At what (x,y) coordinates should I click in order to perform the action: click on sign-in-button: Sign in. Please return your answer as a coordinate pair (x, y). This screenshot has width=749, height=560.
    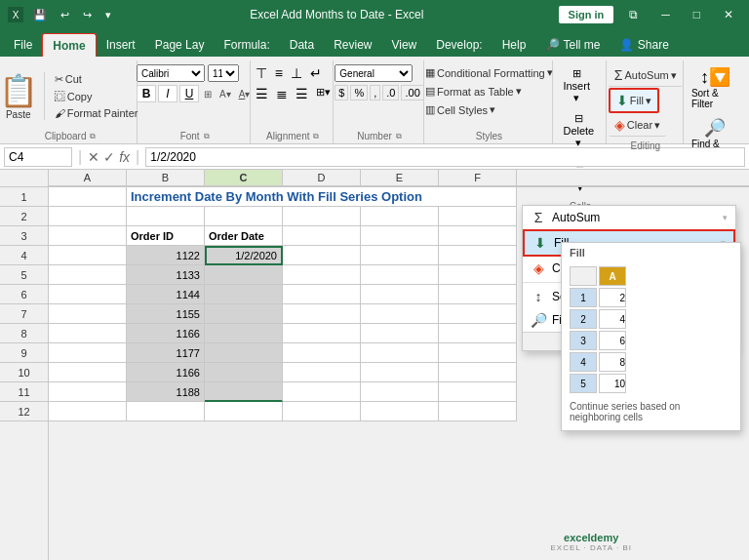
    Looking at the image, I should click on (587, 15).